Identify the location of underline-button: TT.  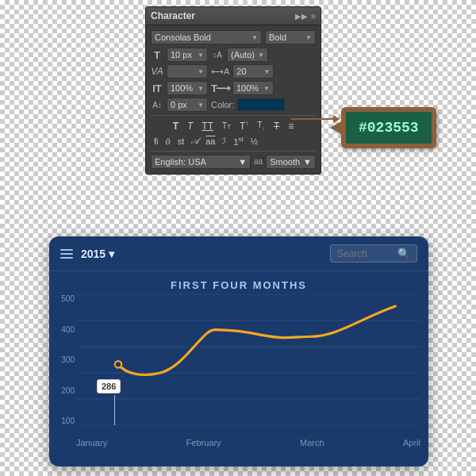
(208, 126).